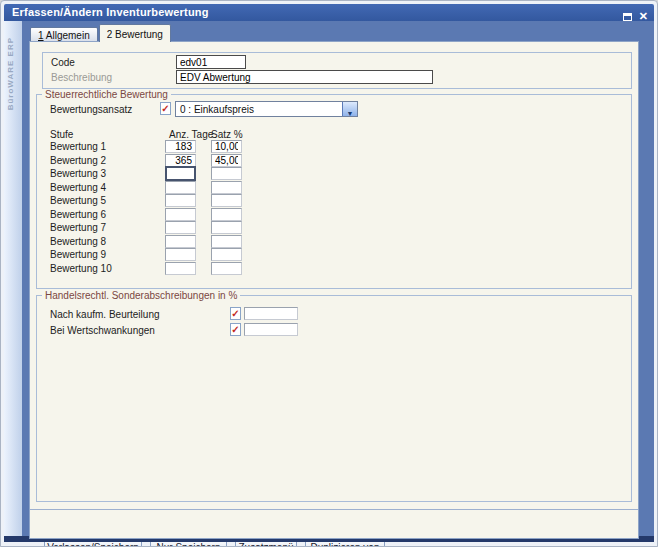 Image resolution: width=658 pixels, height=547 pixels. I want to click on row-label-bewertung-1: Bewertung 1, so click(78, 146).